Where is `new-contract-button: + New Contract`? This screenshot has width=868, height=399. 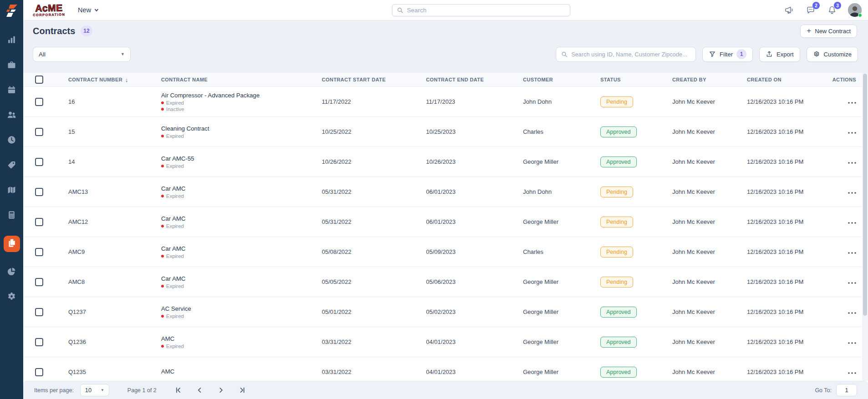 new-contract-button: + New Contract is located at coordinates (828, 31).